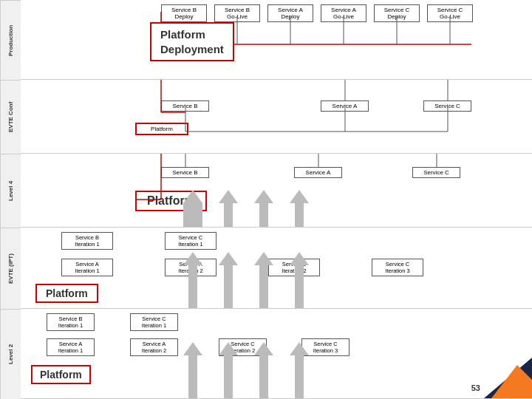 The width and height of the screenshot is (532, 399). Describe the element at coordinates (237, 13) in the screenshot. I see `prod-svc-b-golive-box: Service BGo-Live` at that location.